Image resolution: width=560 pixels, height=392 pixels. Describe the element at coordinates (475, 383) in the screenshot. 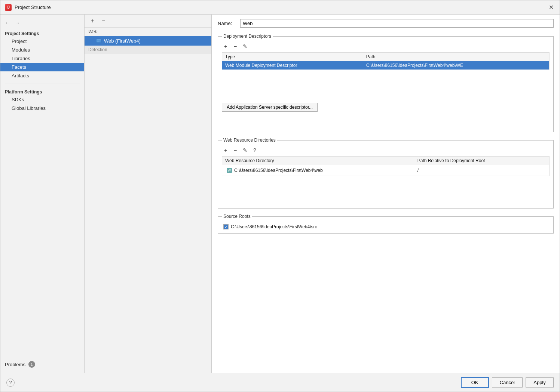

I see `ok-button: OK` at that location.